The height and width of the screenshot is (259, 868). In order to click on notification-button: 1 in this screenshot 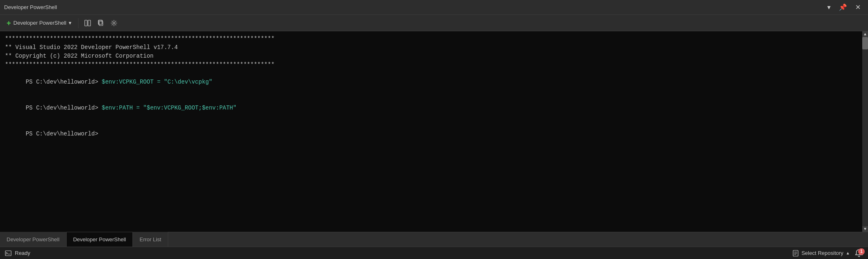, I will do `click(859, 253)`.